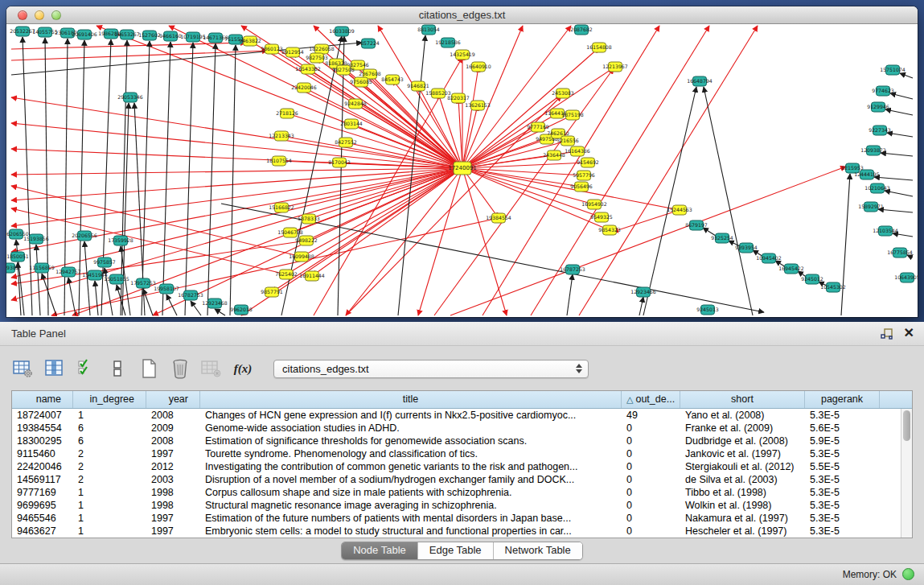 The width and height of the screenshot is (924, 585). What do you see at coordinates (906, 473) in the screenshot?
I see `table-vertical-scrollbar` at bounding box center [906, 473].